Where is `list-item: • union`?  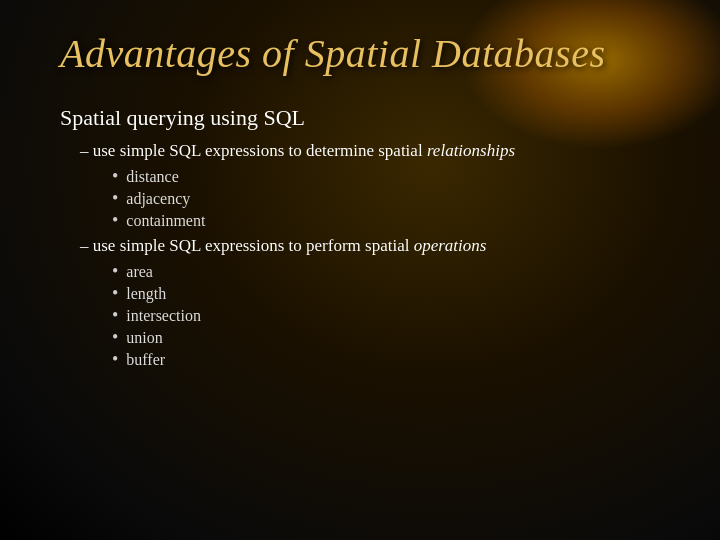 list-item: • union is located at coordinates (386, 338).